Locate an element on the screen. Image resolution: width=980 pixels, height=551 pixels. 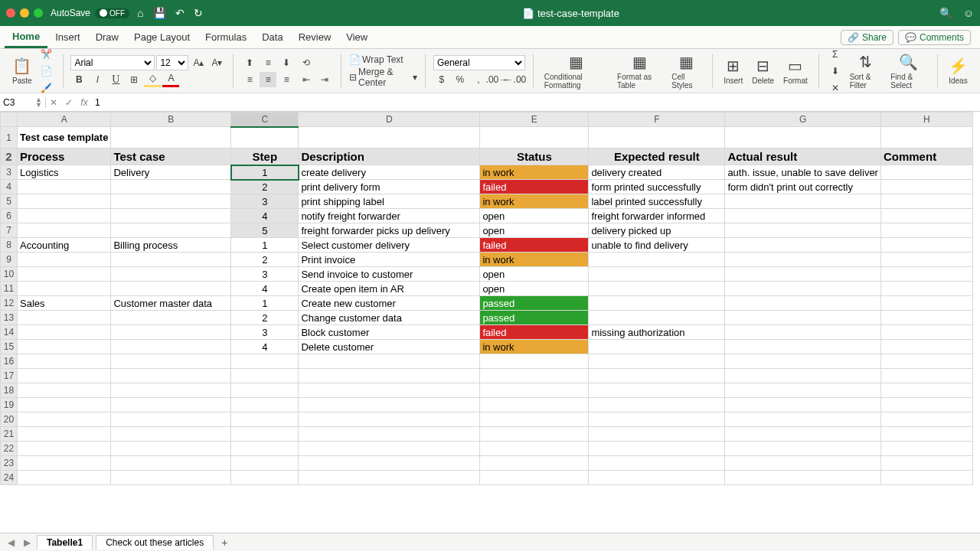
underline-button: U is located at coordinates (116, 80).